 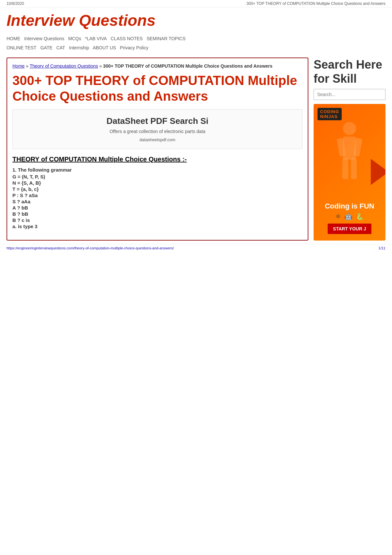 I want to click on android-icon: 🤖, so click(x=348, y=216).